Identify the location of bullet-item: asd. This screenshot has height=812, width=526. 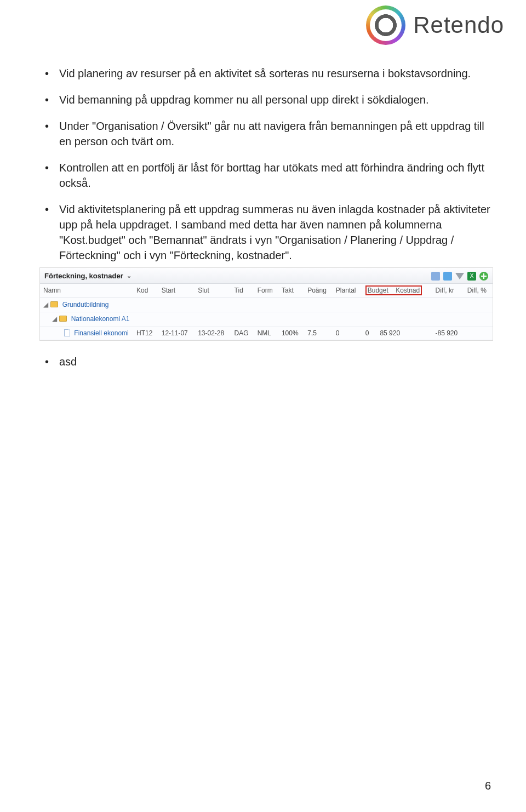
(266, 362).